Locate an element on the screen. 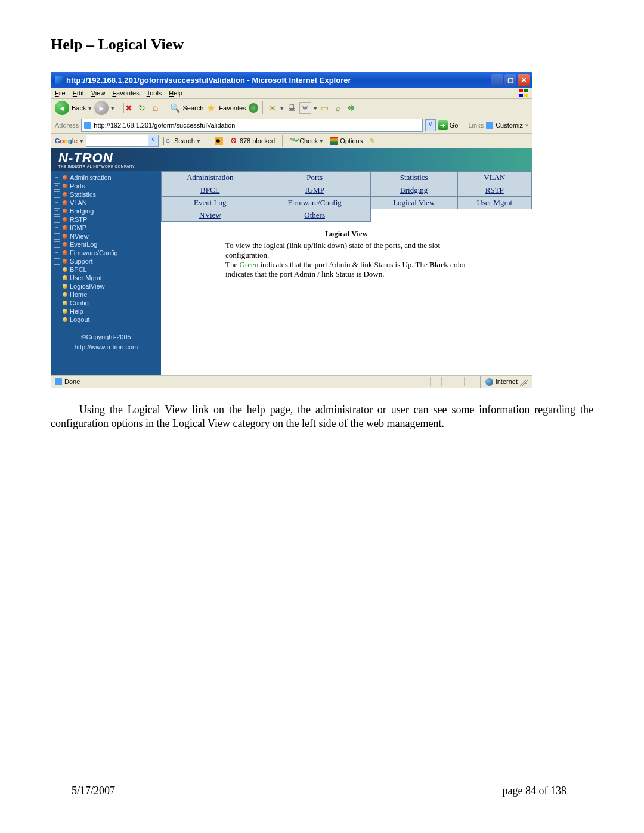 The height and width of the screenshot is (833, 644). back-button: ◄ is located at coordinates (62, 108).